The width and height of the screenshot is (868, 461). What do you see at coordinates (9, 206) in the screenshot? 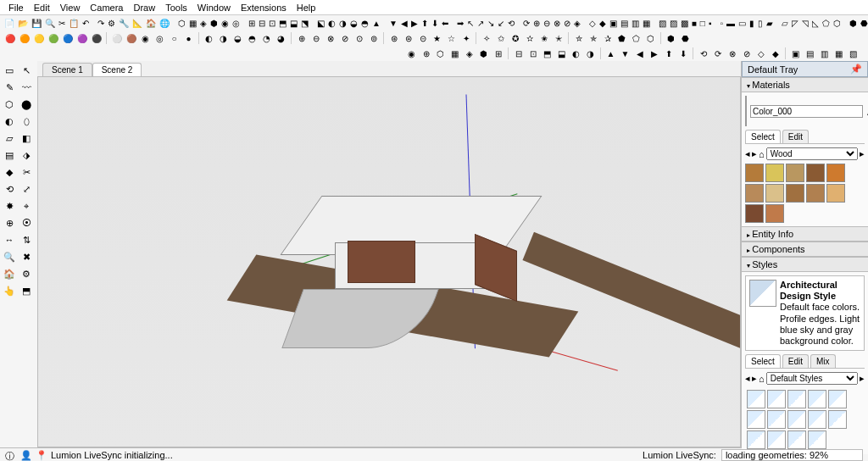
I see `left-tool-16: ✸` at bounding box center [9, 206].